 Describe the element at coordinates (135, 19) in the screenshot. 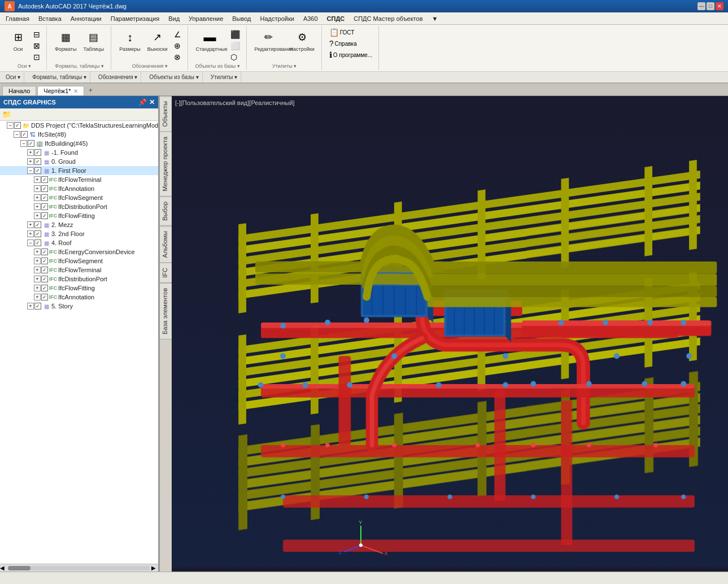

I see `menu-parametrizatsiya: Параметризация` at that location.